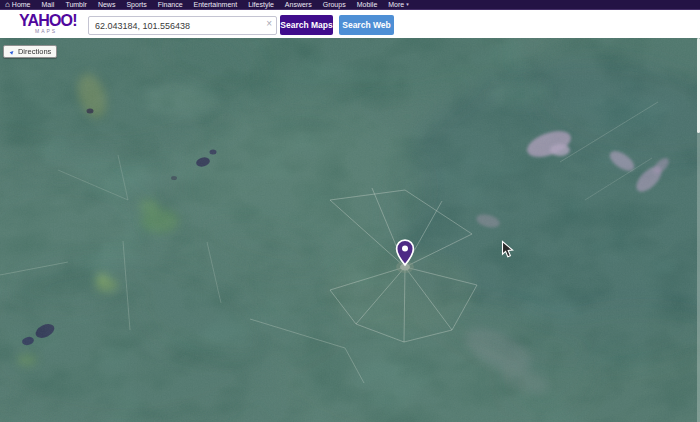 The height and width of the screenshot is (422, 700). Describe the element at coordinates (107, 4) in the screenshot. I see `nav-item-news: News` at that location.